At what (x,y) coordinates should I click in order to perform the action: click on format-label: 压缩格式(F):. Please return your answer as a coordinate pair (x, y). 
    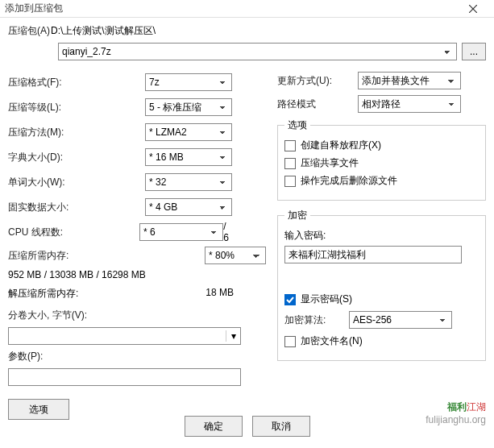
    Looking at the image, I should click on (77, 82).